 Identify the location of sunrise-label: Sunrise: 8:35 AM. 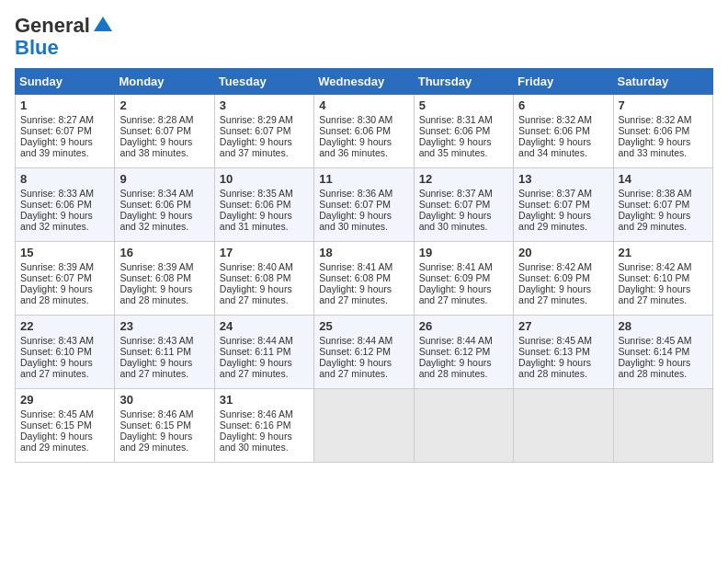
(256, 193).